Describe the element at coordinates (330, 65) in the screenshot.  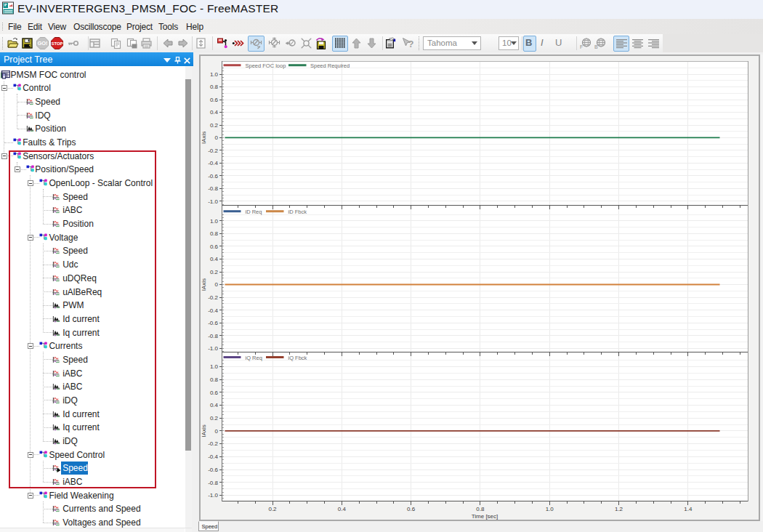
I see `svg-text: Speed Required` at that location.